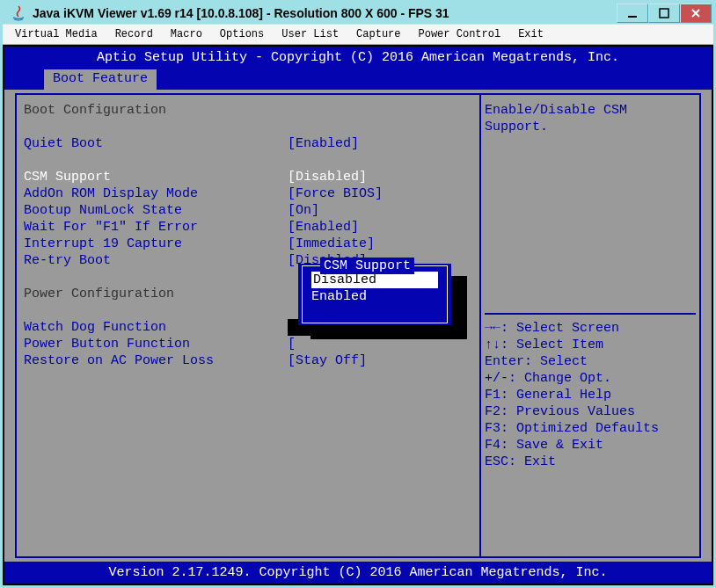  I want to click on bios-footer: Version 2.17.1249. Copyright (C) 2016 Am…, so click(358, 573).